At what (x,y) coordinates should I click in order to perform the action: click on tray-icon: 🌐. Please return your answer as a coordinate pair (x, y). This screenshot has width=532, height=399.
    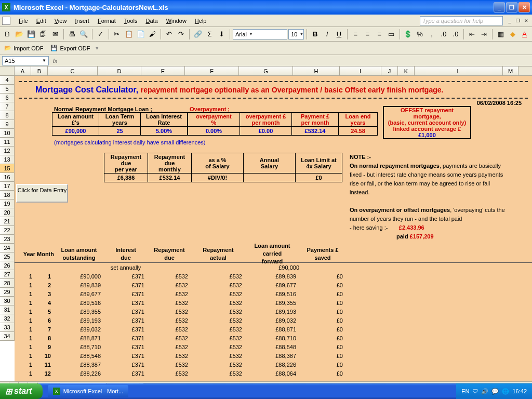
    Looking at the image, I should click on (506, 392).